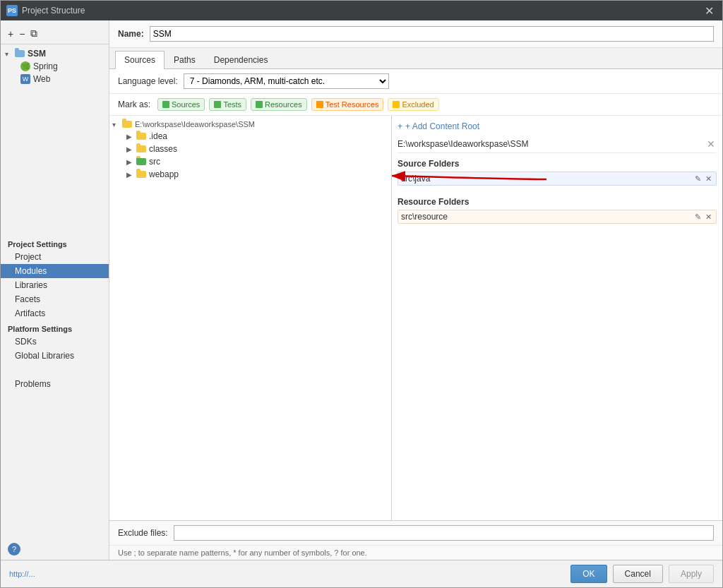 The width and height of the screenshot is (723, 588). I want to click on sidebar-item-global-libraries: Global Libraries, so click(55, 356).